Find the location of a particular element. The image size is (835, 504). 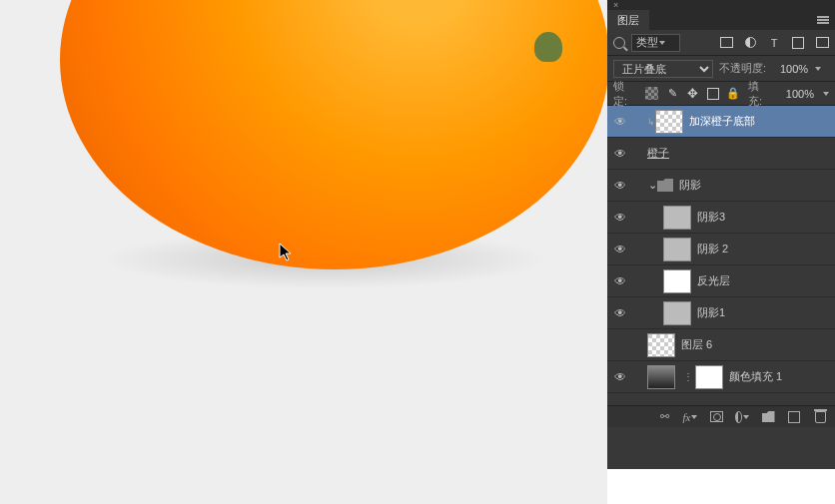

delete-layer-icon is located at coordinates (820, 417).